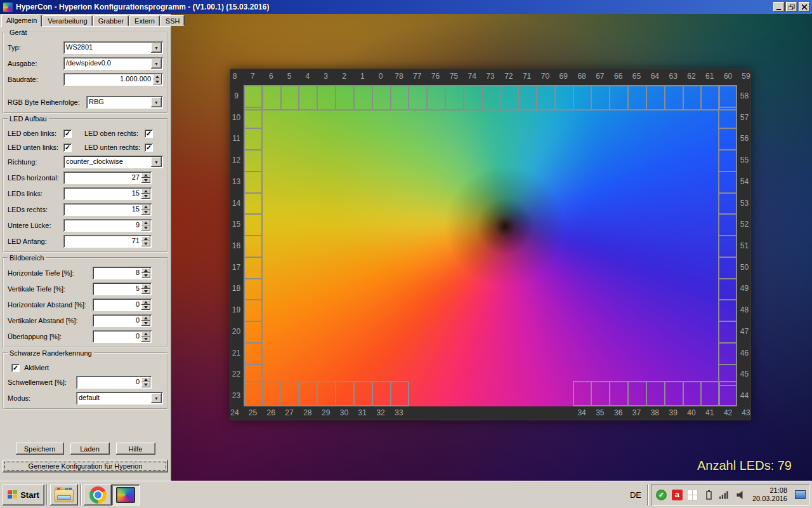 The height and width of the screenshot is (508, 812). Describe the element at coordinates (804, 7) in the screenshot. I see `close-button` at that location.